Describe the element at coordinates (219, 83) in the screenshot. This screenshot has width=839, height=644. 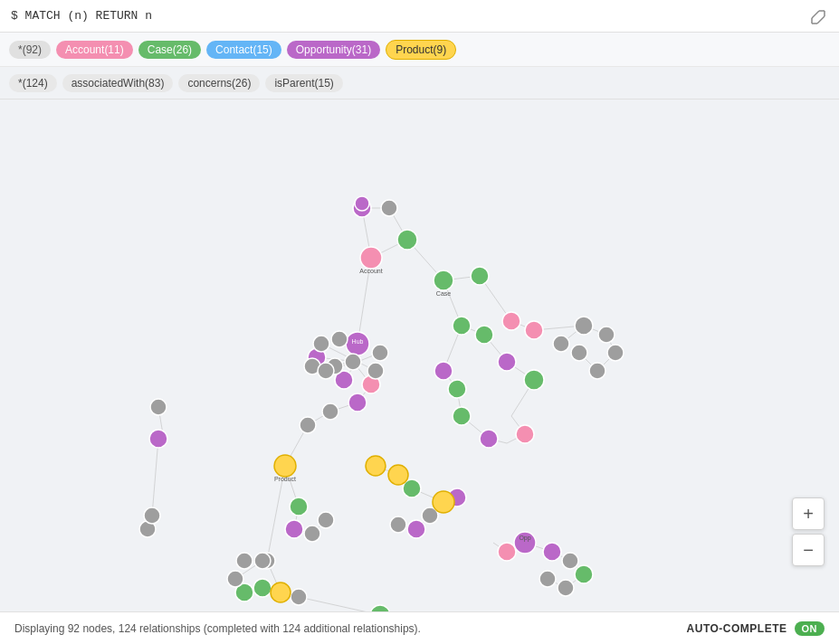
I see `rel-concerns: concerns(26)` at that location.